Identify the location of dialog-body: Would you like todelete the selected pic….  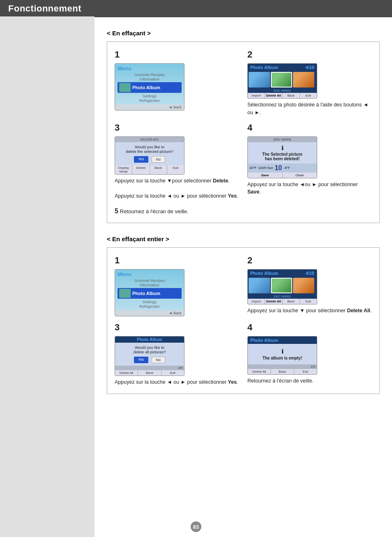
(150, 154).